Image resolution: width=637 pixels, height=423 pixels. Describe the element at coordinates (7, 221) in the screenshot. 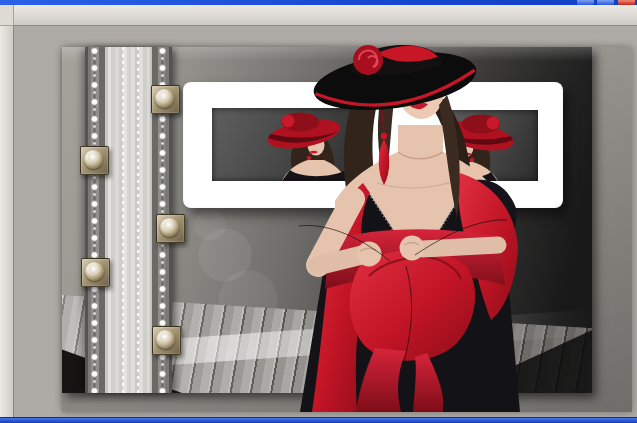

I see `ruler-left` at that location.